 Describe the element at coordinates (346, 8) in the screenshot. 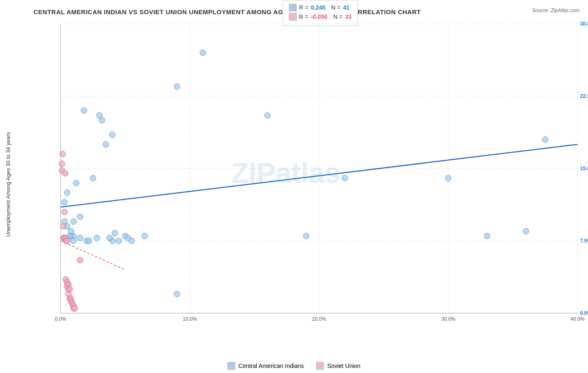

I see `legend-n-value-blue: 41` at that location.